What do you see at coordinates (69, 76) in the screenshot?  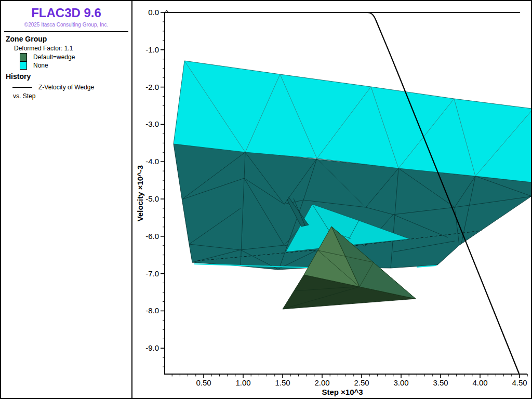 I see `history-heading: History` at bounding box center [69, 76].